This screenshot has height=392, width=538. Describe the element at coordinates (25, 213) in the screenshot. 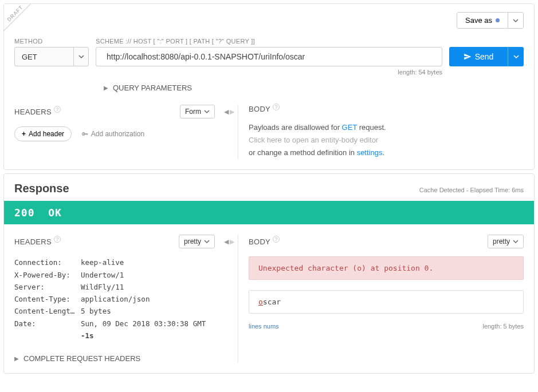

I see `status-code: 200` at that location.